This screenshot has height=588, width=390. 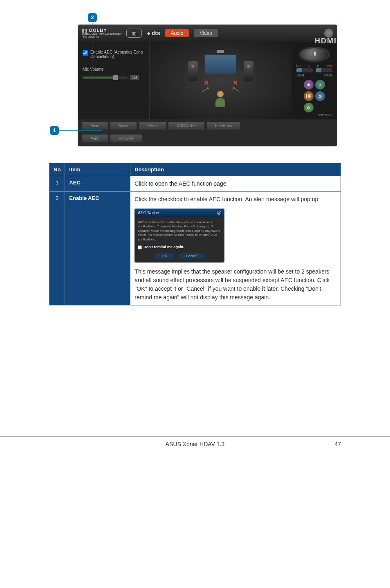 I want to click on tab-aec: AEC, so click(x=95, y=138).